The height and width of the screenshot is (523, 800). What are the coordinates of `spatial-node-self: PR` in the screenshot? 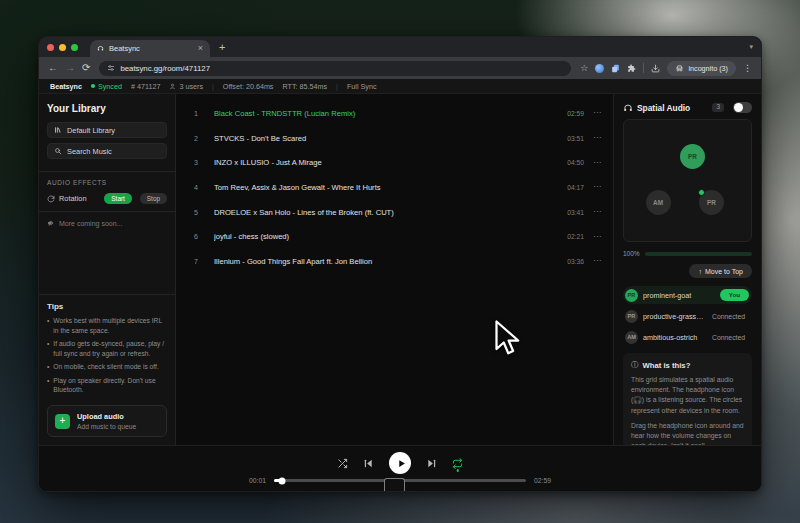 It's located at (692, 156).